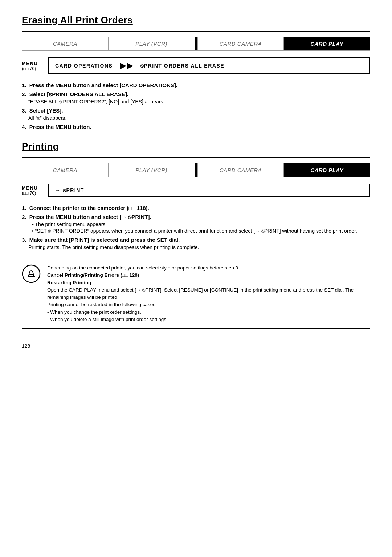 The height and width of the screenshot is (557, 392). Describe the element at coordinates (152, 170) in the screenshot. I see `tab-play-vcr-2: PLAY (VCR)` at that location.